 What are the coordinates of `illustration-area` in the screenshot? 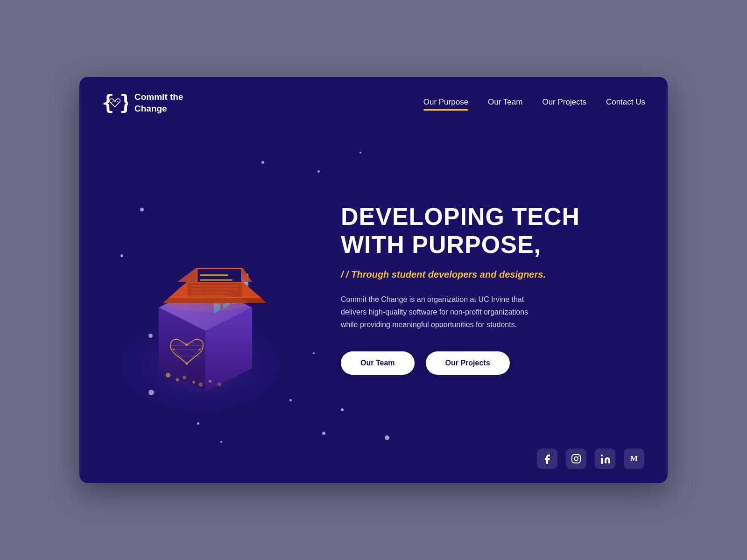 It's located at (210, 298).